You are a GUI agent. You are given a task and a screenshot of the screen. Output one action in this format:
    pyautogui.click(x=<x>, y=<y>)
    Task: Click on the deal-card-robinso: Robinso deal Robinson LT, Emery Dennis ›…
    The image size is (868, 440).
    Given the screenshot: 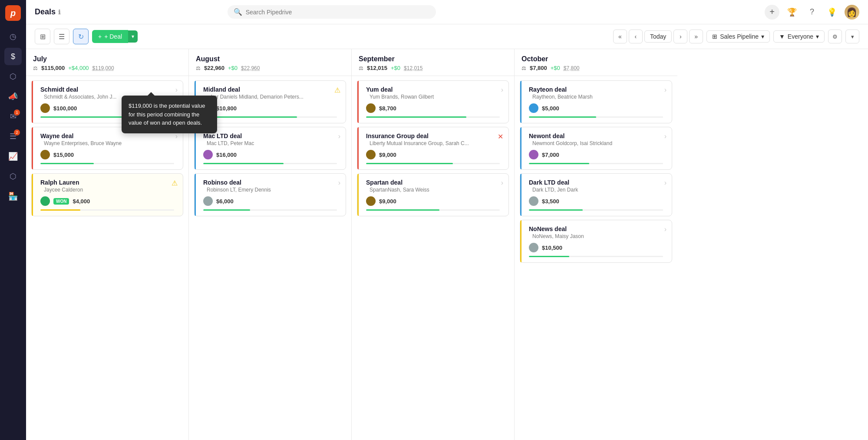 What is the action you would take?
    pyautogui.click(x=270, y=195)
    